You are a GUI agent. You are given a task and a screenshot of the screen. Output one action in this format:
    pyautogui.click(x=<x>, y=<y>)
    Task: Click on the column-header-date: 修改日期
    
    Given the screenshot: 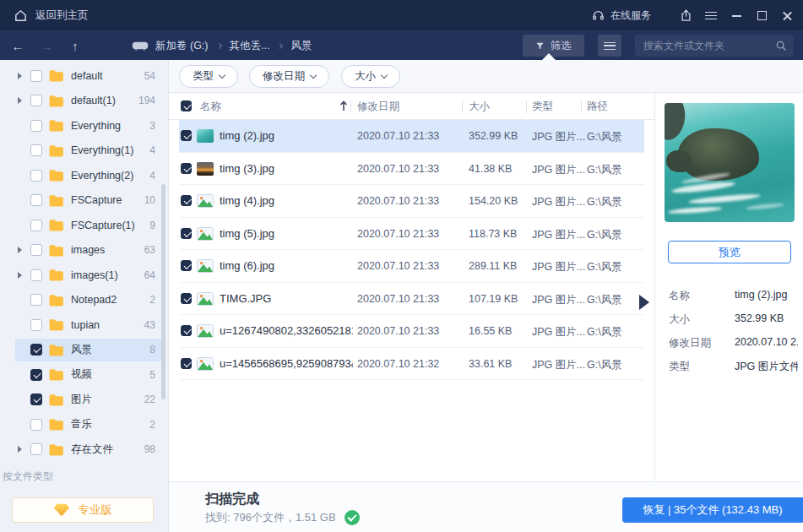 What is the action you would take?
    pyautogui.click(x=378, y=106)
    